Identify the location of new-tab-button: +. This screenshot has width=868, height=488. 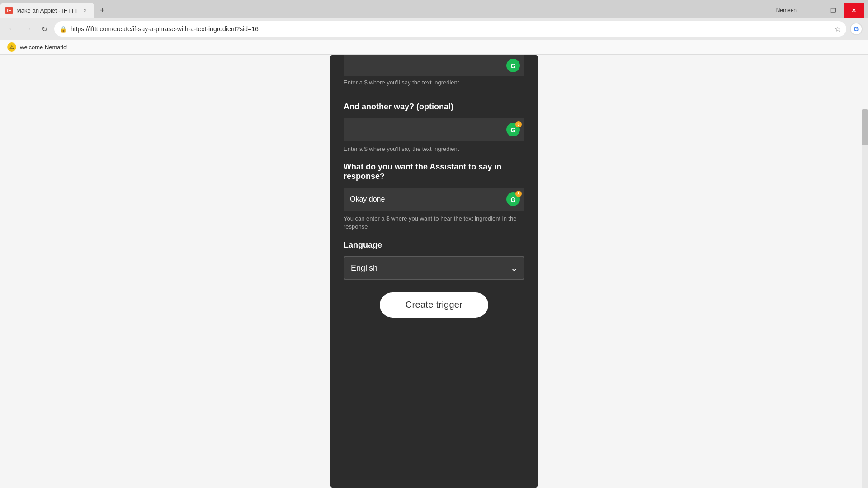
(103, 10).